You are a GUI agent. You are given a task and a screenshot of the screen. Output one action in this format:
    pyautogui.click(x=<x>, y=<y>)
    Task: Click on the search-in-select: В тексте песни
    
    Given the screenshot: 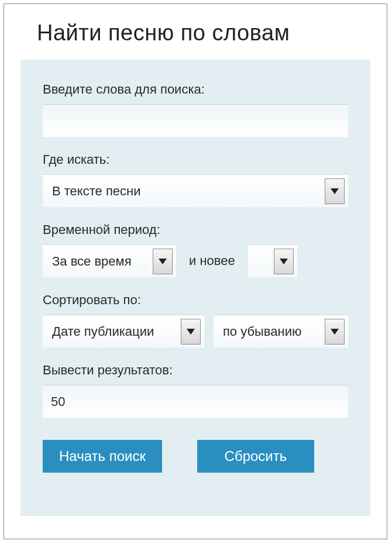 What is the action you would take?
    pyautogui.click(x=195, y=191)
    